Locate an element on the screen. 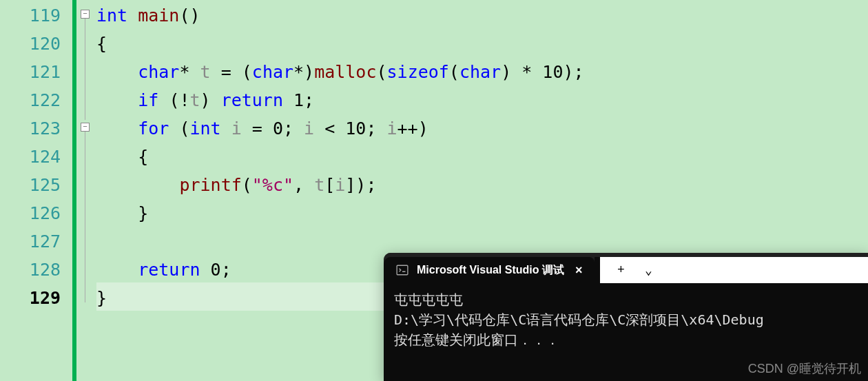 The height and width of the screenshot is (381, 868). tab-menu-chevron-icon: ⌄ is located at coordinates (648, 270).